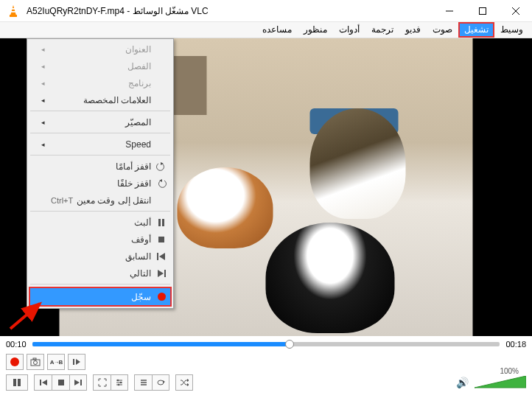 The height and width of the screenshot is (398, 532). What do you see at coordinates (100, 296) in the screenshot?
I see `menu-item-سجّل: سجّل` at bounding box center [100, 296].